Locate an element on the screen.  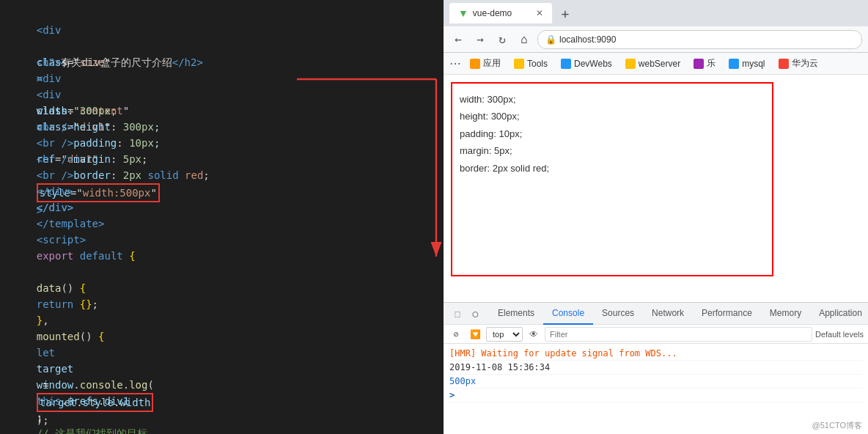
console-line-prompt: > is located at coordinates (655, 396).